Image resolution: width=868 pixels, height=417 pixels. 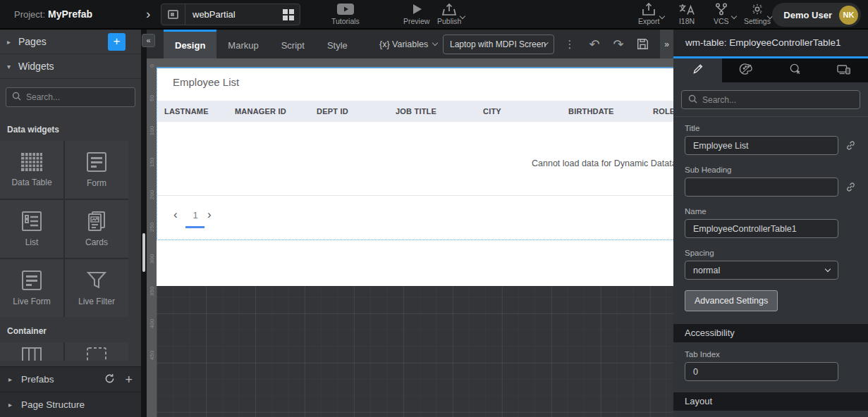 I want to click on pager-next-icon: ›, so click(x=209, y=215).